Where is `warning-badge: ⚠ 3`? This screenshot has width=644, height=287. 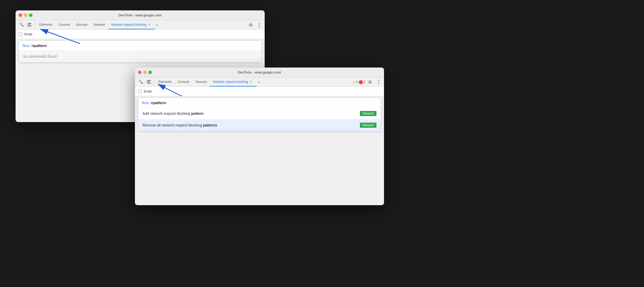 warning-badge: ⚠ 3 is located at coordinates (355, 82).